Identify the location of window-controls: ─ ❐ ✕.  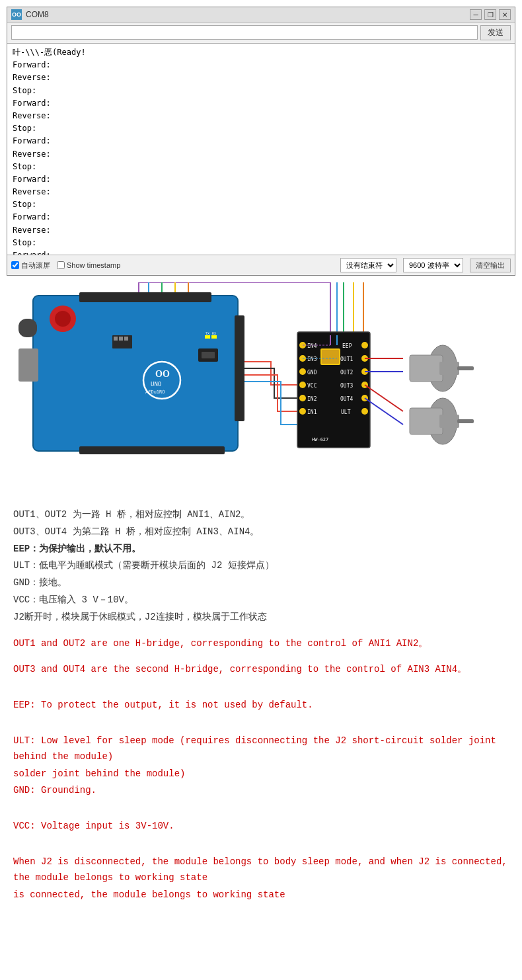
(490, 15).